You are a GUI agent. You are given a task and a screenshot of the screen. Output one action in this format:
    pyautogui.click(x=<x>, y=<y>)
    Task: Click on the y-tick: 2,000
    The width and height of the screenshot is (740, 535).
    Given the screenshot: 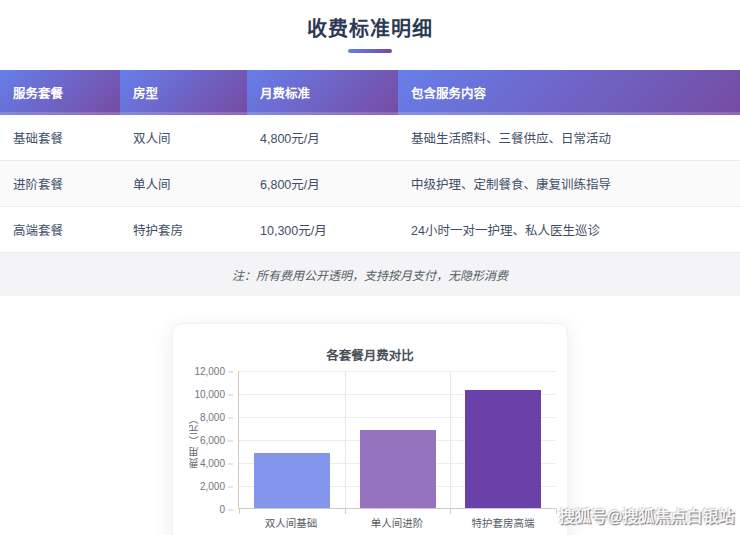 What is the action you would take?
    pyautogui.click(x=212, y=486)
    